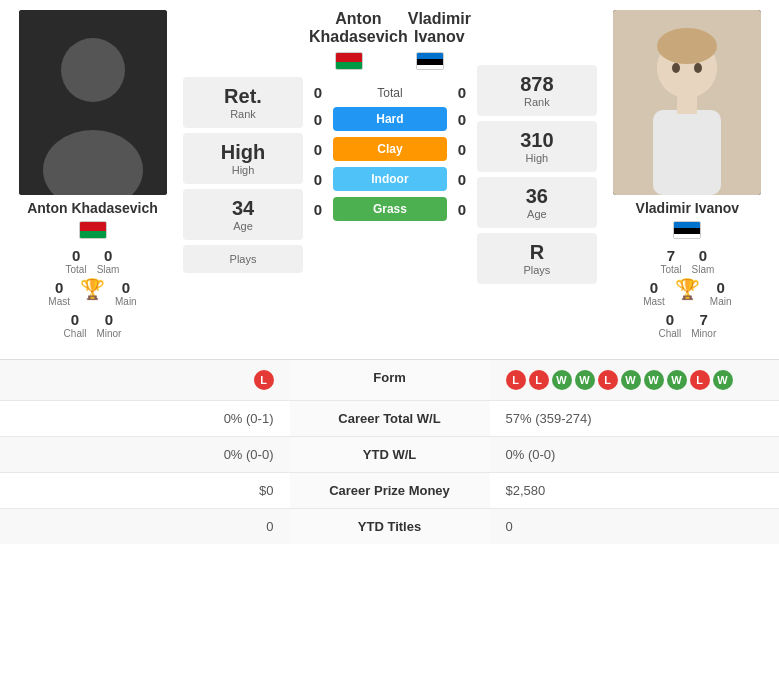 This screenshot has width=779, height=699. What do you see at coordinates (390, 174) in the screenshot?
I see `surface-column: Anton Khadasevich Vladimir Ivanov` at bounding box center [390, 174].